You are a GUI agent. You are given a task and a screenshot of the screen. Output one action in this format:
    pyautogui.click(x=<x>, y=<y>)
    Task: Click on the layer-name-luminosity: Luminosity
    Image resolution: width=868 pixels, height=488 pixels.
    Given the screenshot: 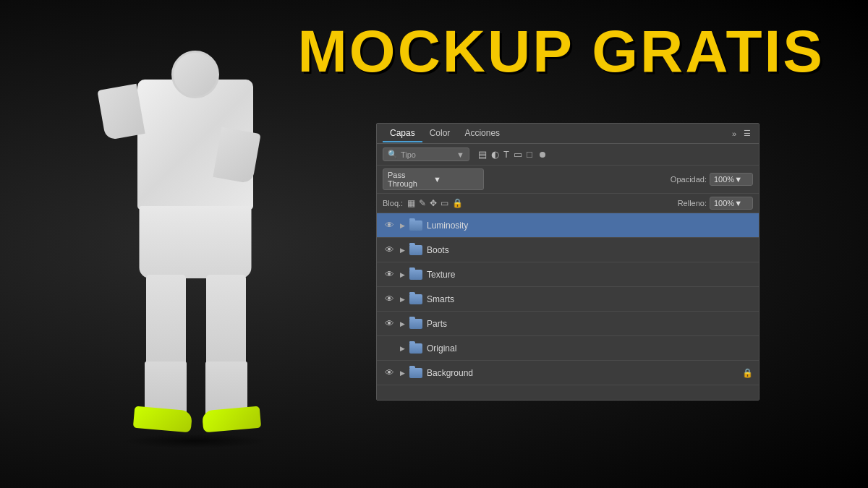 What is the action you would take?
    pyautogui.click(x=590, y=226)
    